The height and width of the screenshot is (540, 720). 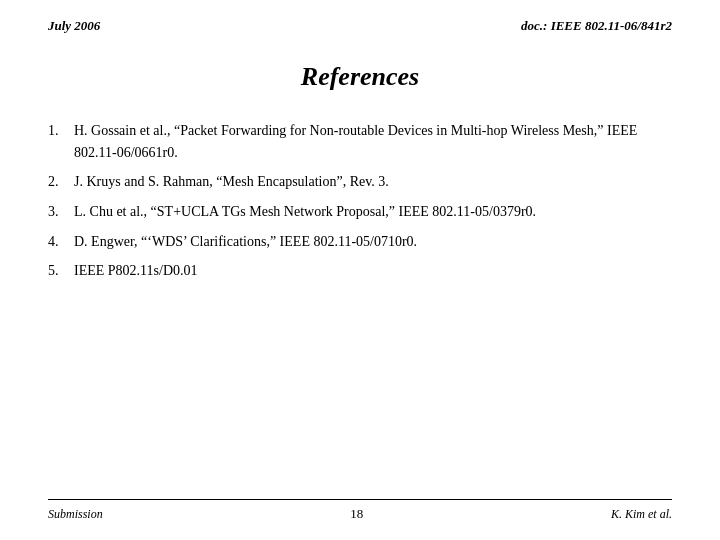 I want to click on ref-text: H. Gossain et al., “Packet Forwarding fo…, so click(x=373, y=142).